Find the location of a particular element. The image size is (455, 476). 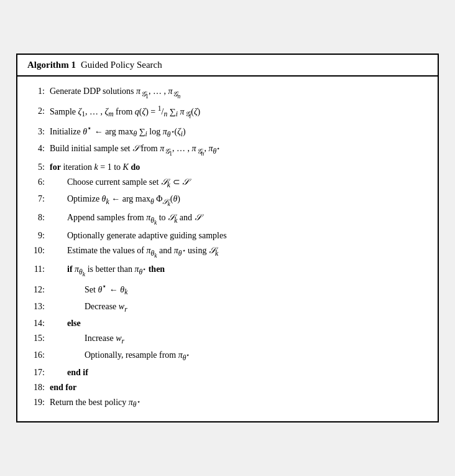

line-number: 14: is located at coordinates (36, 324).